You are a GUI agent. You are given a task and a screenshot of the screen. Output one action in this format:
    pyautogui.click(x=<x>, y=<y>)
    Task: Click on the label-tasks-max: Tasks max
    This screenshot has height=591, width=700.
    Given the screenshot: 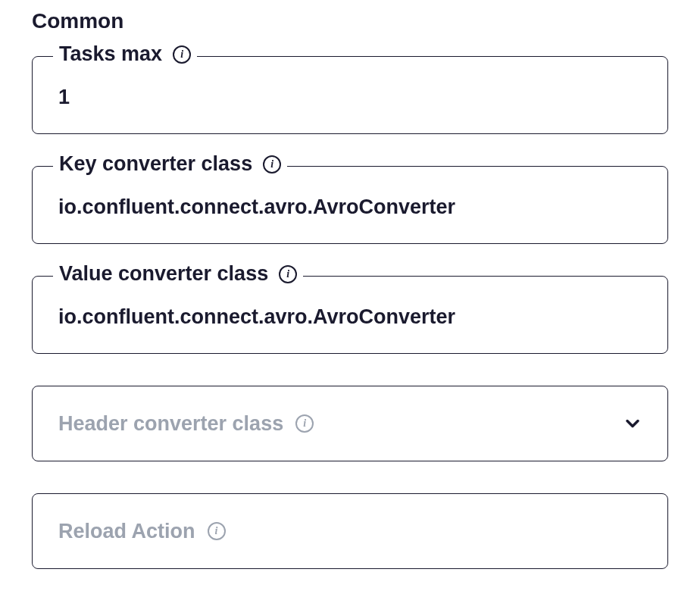 What is the action you would take?
    pyautogui.click(x=111, y=55)
    